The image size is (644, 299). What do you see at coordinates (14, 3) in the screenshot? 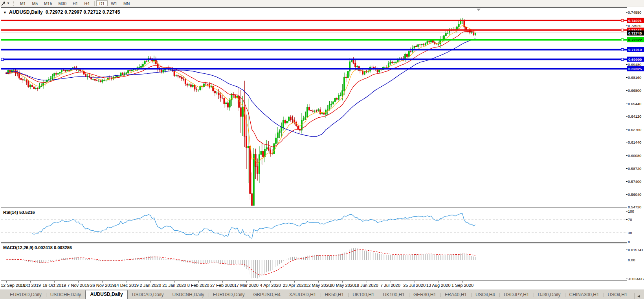
I see `toolbar-grip` at bounding box center [14, 3].